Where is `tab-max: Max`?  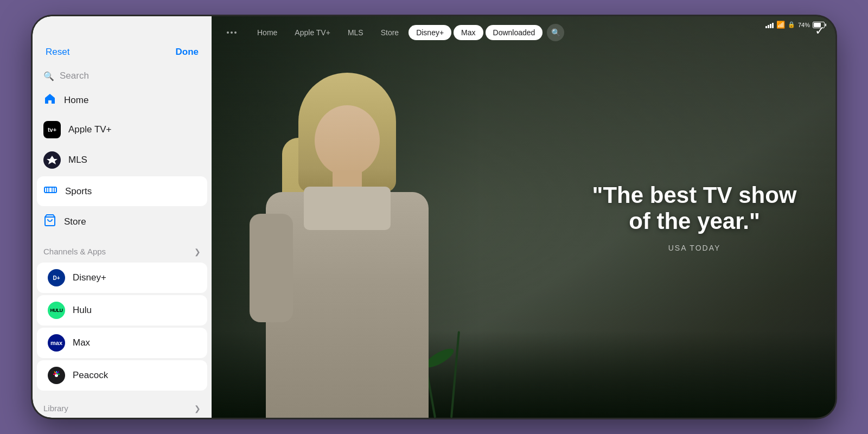 tab-max: Max is located at coordinates (468, 33).